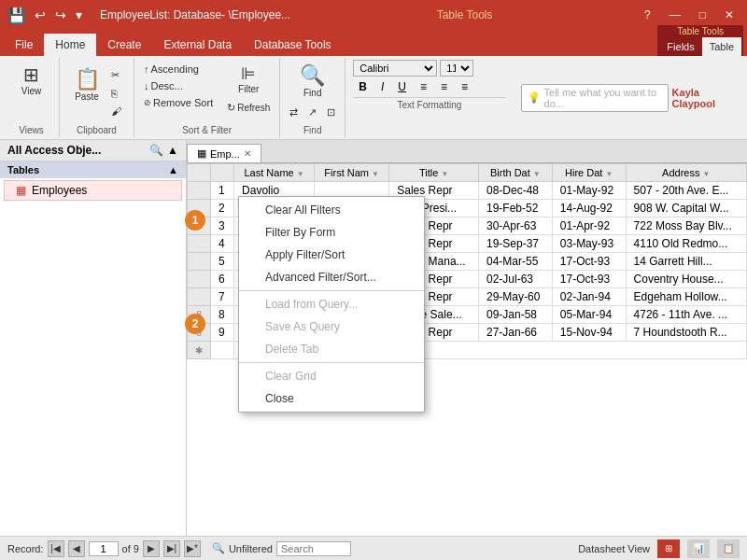  What do you see at coordinates (195, 324) in the screenshot?
I see `badge-2: 2` at bounding box center [195, 324].